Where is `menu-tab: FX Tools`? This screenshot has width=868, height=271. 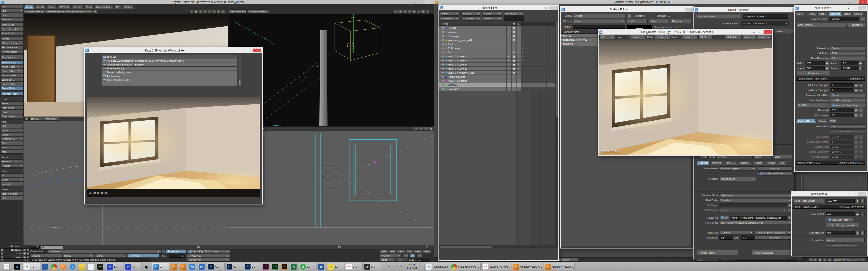
menu-tab: FX Tools is located at coordinates (64, 7).